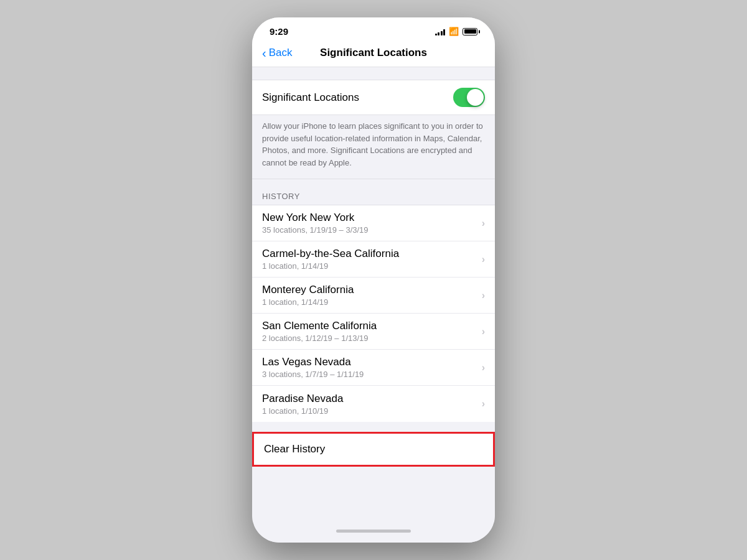 The width and height of the screenshot is (747, 560). I want to click on battery-icon, so click(470, 32).